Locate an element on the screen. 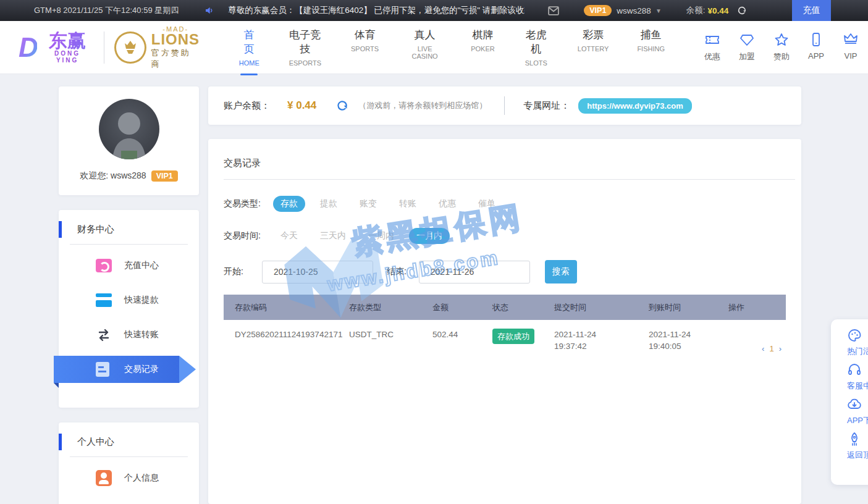  exclusive-url-label: 专属网址： is located at coordinates (546, 106).